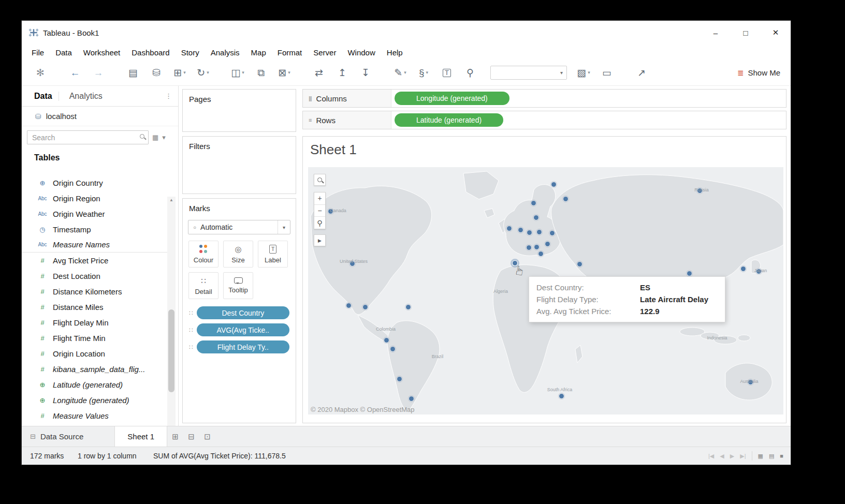  I want to click on menu-item-map: Map, so click(259, 53).